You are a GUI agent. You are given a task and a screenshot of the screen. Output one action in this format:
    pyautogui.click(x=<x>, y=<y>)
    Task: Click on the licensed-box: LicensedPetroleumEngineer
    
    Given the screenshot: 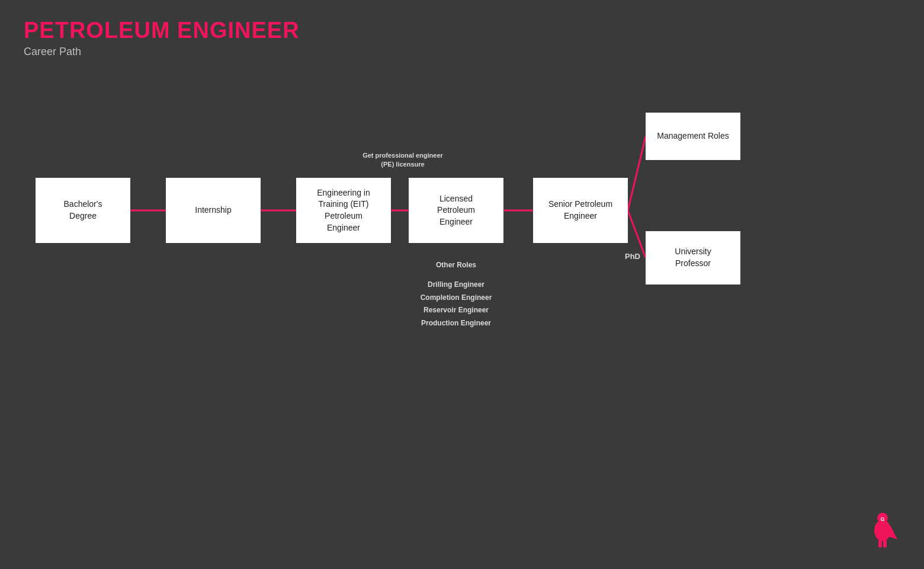 What is the action you would take?
    pyautogui.click(x=456, y=210)
    